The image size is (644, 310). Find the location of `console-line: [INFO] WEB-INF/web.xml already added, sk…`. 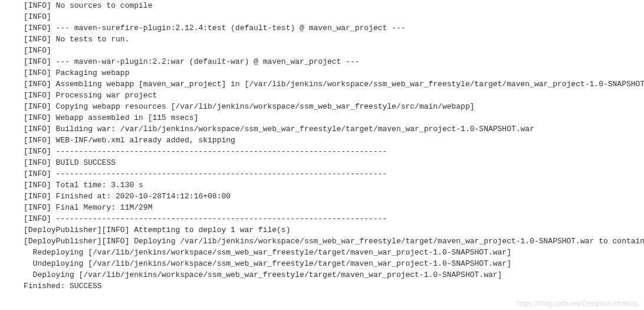

console-line: [INFO] WEB-INF/web.xml already added, sk… is located at coordinates (334, 141).